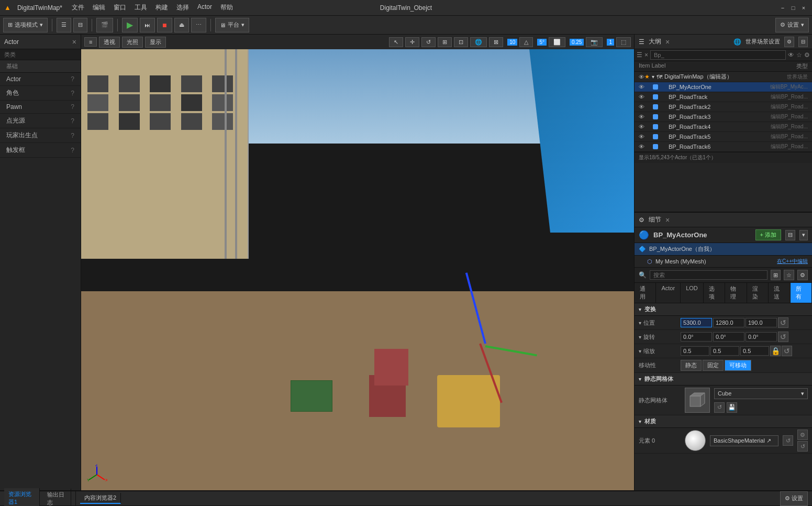 The width and height of the screenshot is (812, 506). I want to click on eye-icon-road1: 👁, so click(642, 97).